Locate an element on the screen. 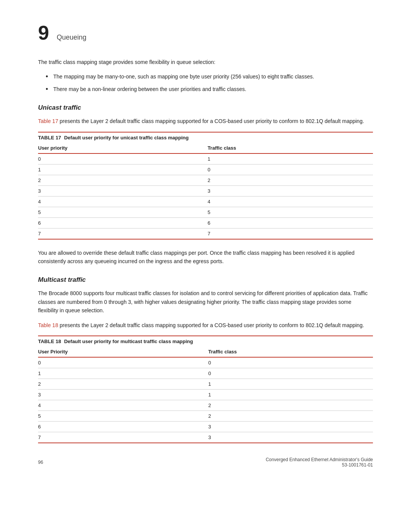  traffic-class-cell: 4 is located at coordinates (290, 201).